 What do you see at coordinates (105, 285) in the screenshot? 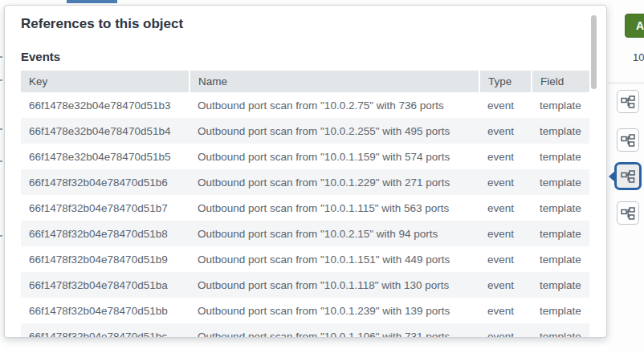
I see `cell-key: 66f1478f32b04e78470d51ba` at bounding box center [105, 285].